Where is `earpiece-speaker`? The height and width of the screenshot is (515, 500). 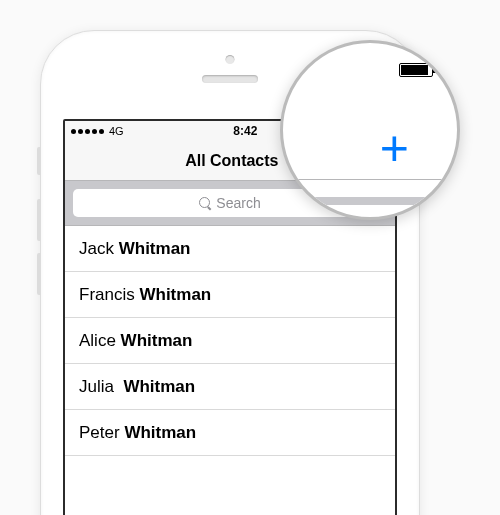
earpiece-speaker is located at coordinates (230, 79).